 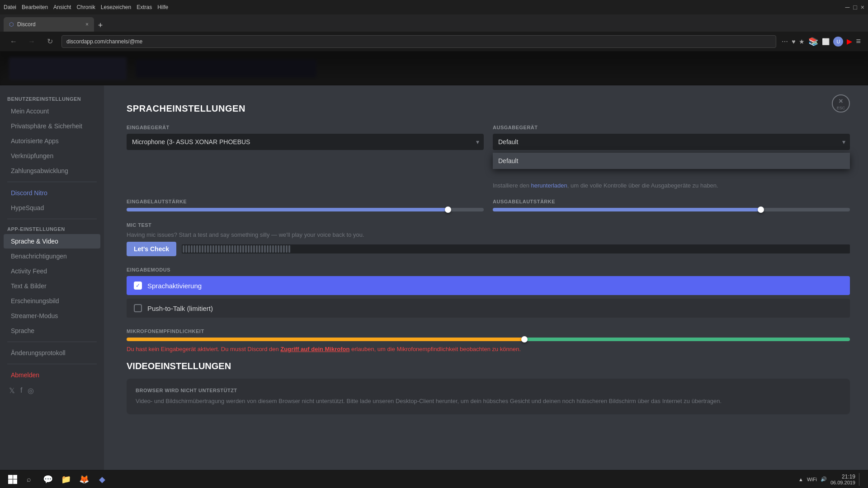 What do you see at coordinates (843, 479) in the screenshot?
I see `taskbar-clock: 21:19 06.09.2019` at bounding box center [843, 479].